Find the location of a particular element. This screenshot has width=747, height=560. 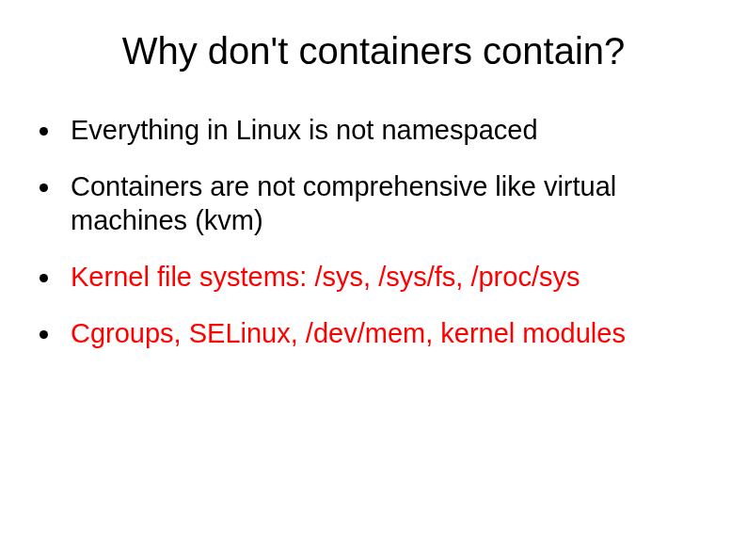

list-item: Containers are not comprehensive like vi… is located at coordinates (374, 204).